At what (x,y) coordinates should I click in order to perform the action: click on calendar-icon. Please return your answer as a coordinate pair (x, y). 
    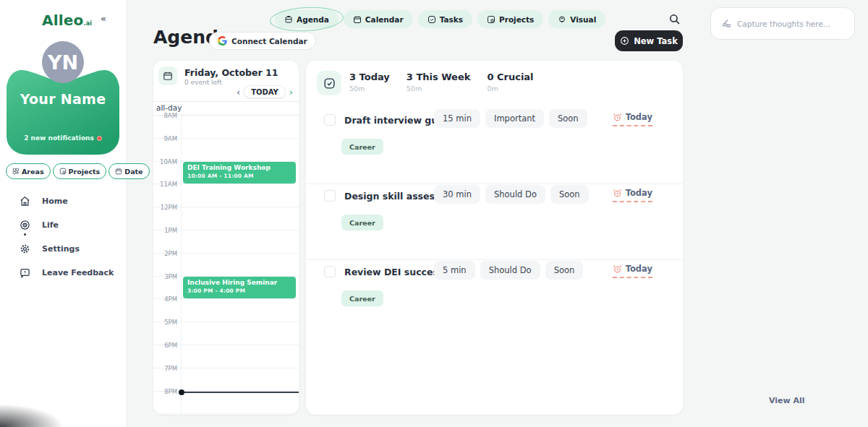
    Looking at the image, I should click on (357, 20).